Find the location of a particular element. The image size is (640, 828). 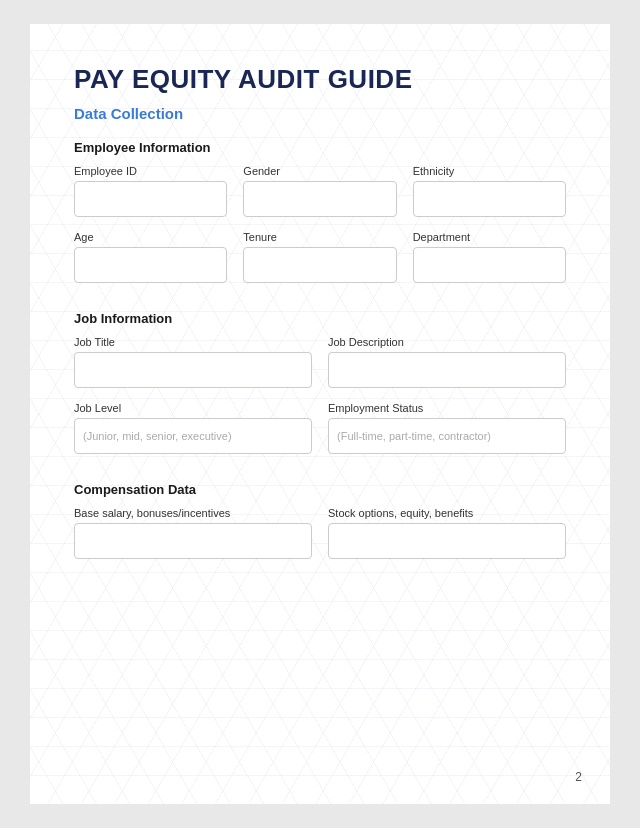

stock-options-label: Stock options, equity, benefits is located at coordinates (447, 513).